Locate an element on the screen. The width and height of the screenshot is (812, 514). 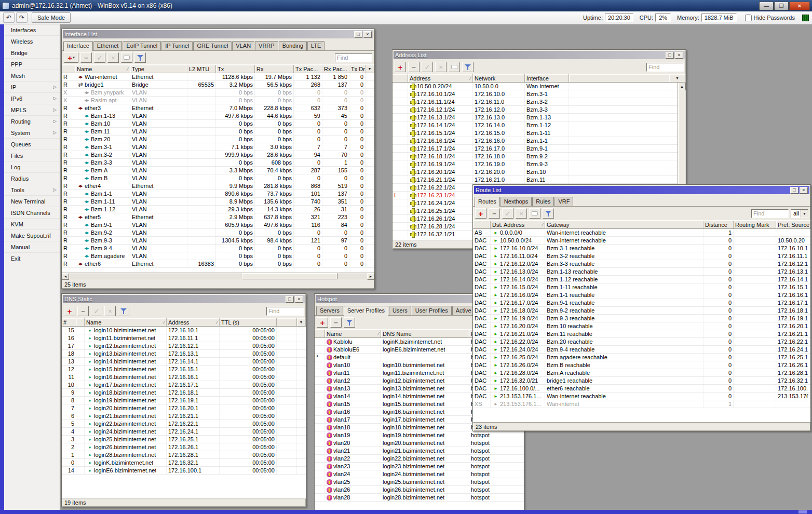
column-header-net: Network is located at coordinates (499, 78).